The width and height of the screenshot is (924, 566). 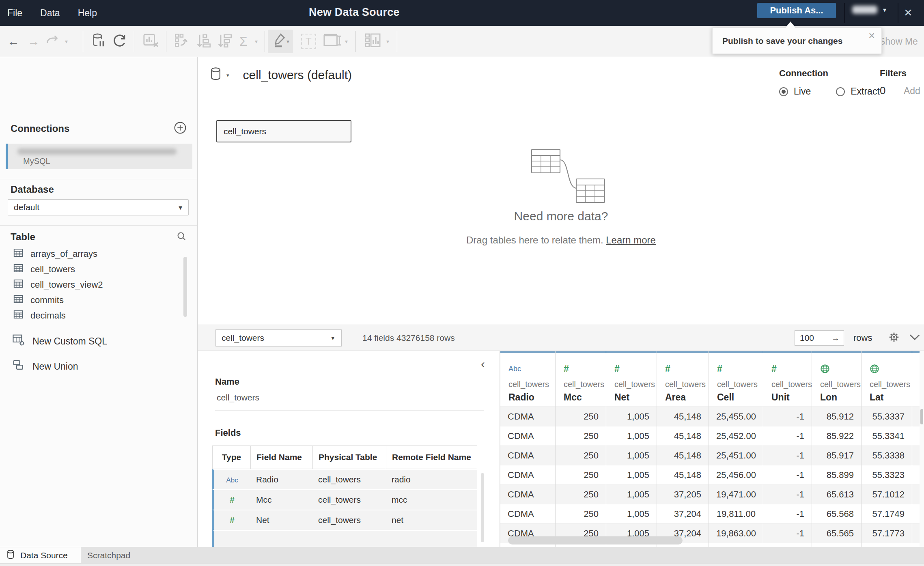 I want to click on sort-ascending-icon, so click(x=204, y=41).